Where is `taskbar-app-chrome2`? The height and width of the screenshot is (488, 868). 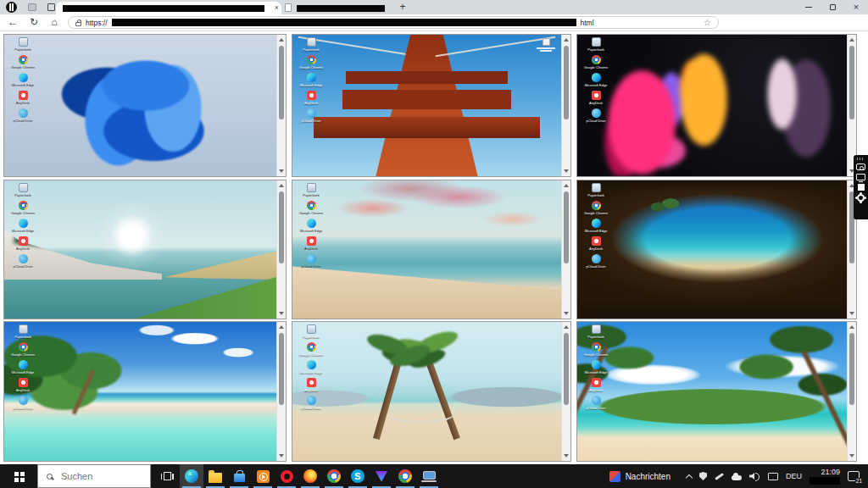
taskbar-app-chrome2 is located at coordinates (405, 476).